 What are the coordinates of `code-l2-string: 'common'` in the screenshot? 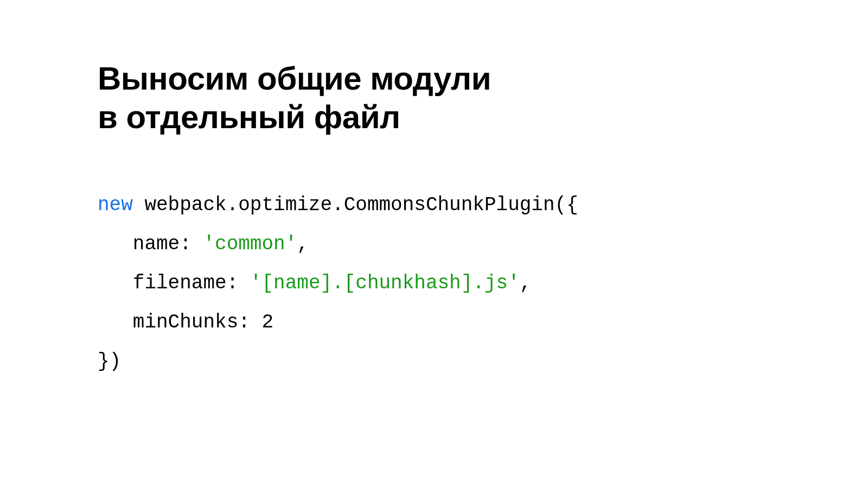 It's located at (250, 244).